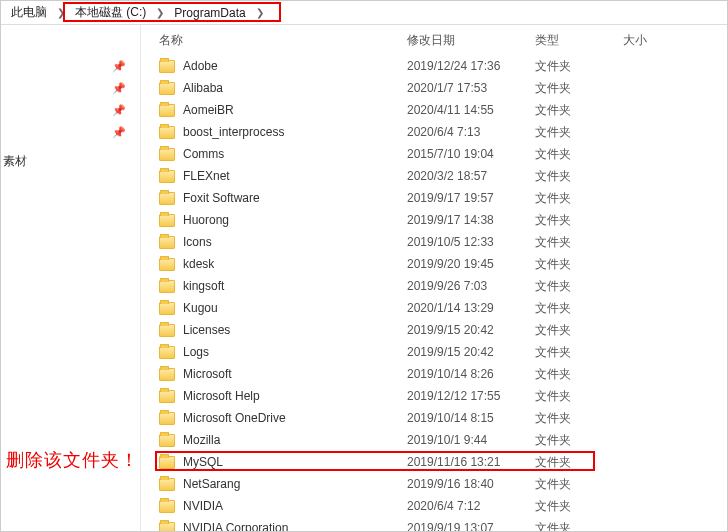 The width and height of the screenshot is (728, 532). What do you see at coordinates (283, 308) in the screenshot?
I see `cell-name: Kugou` at bounding box center [283, 308].